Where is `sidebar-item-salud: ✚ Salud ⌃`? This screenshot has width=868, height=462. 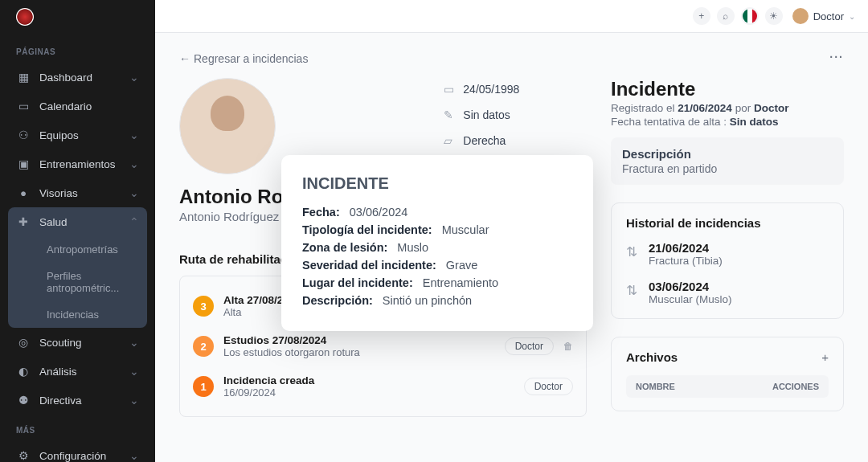
sidebar-item-salud: ✚ Salud ⌃ is located at coordinates (77, 222).